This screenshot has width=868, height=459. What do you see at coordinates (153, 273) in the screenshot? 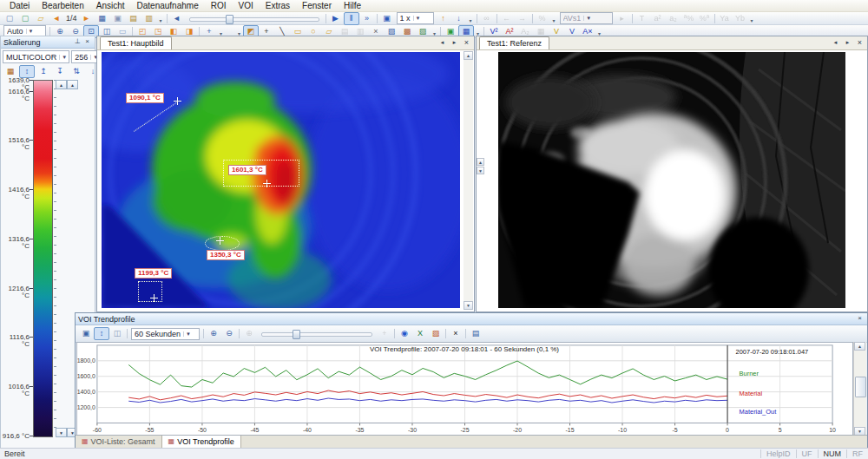
I see `roi-square-temperature-label: 1199,3 °C` at bounding box center [153, 273].